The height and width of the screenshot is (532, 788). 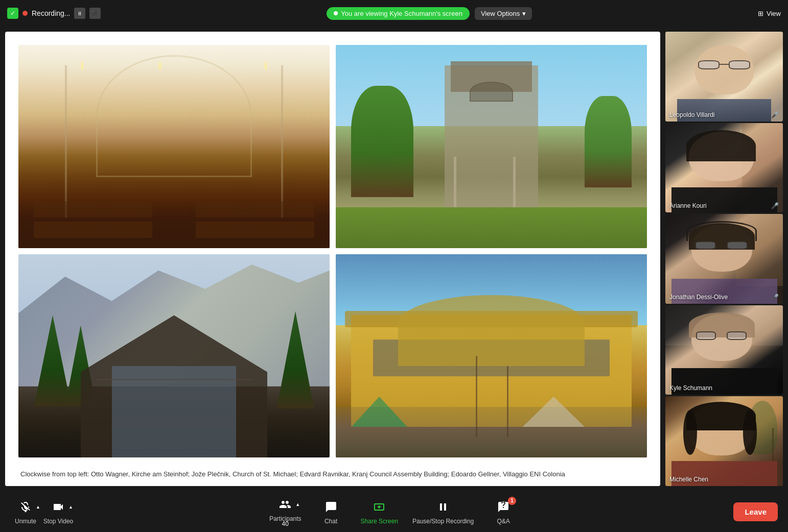 I want to click on recording-label: Recording..., so click(x=51, y=13).